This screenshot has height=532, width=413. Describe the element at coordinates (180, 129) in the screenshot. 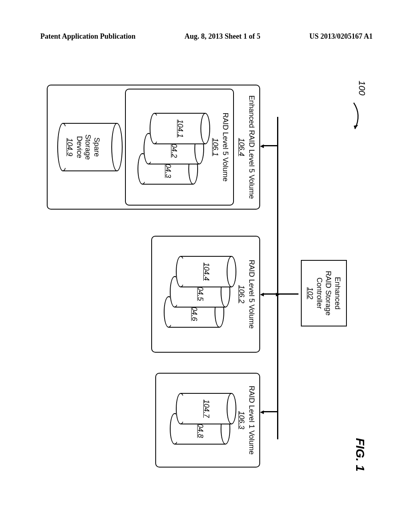

I see `disk-ref: 104.1` at that location.